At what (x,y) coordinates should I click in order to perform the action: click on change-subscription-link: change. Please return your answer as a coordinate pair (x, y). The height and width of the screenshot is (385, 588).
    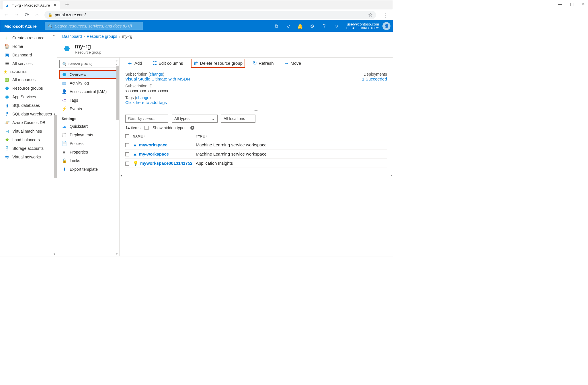
    Looking at the image, I should click on (157, 74).